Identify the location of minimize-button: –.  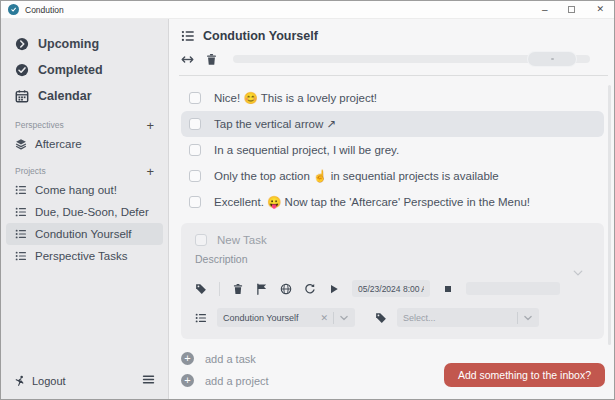
(545, 10).